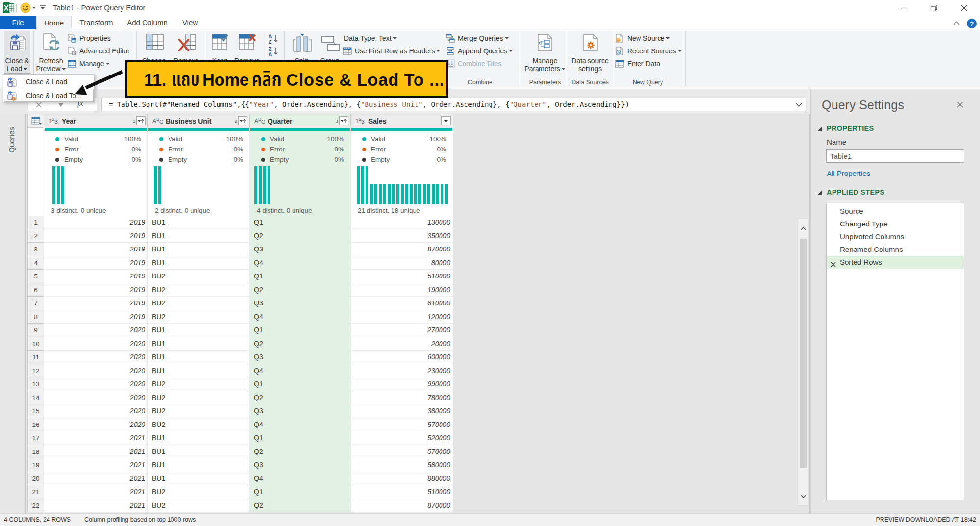  I want to click on row-number: 10, so click(36, 344).